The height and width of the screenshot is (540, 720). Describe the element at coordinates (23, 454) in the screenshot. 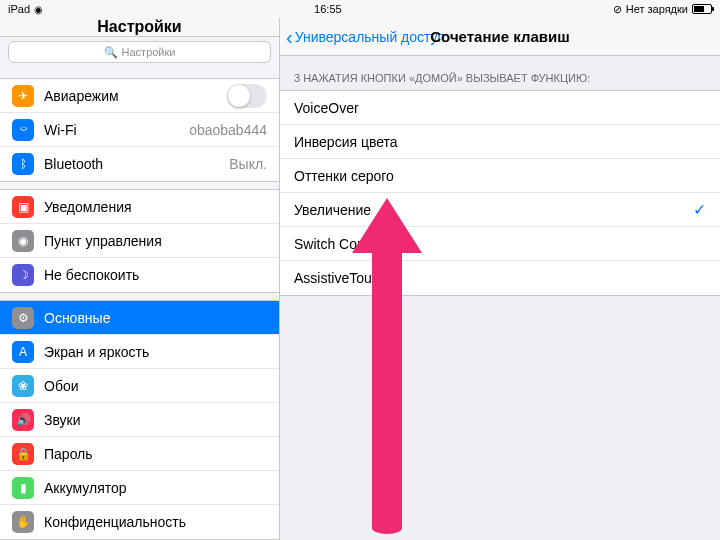

I see `lock-icon: 🔒` at that location.